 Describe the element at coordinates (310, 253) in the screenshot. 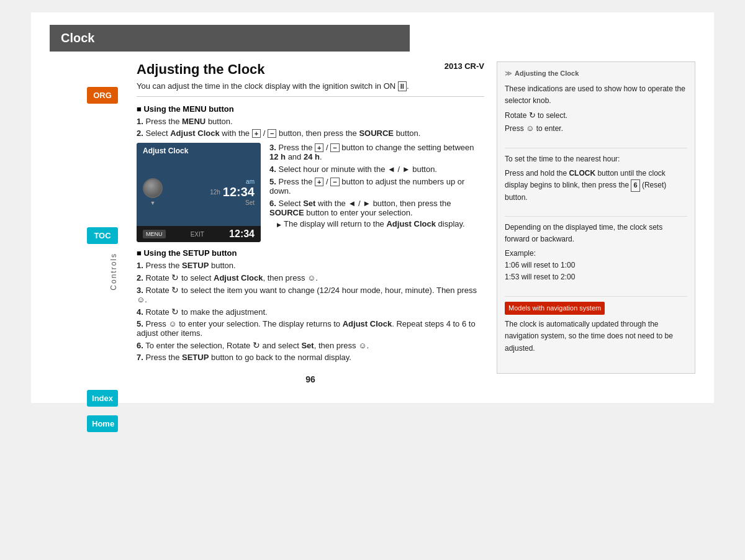

I see `setup-section-title: Using the SETUP button` at that location.